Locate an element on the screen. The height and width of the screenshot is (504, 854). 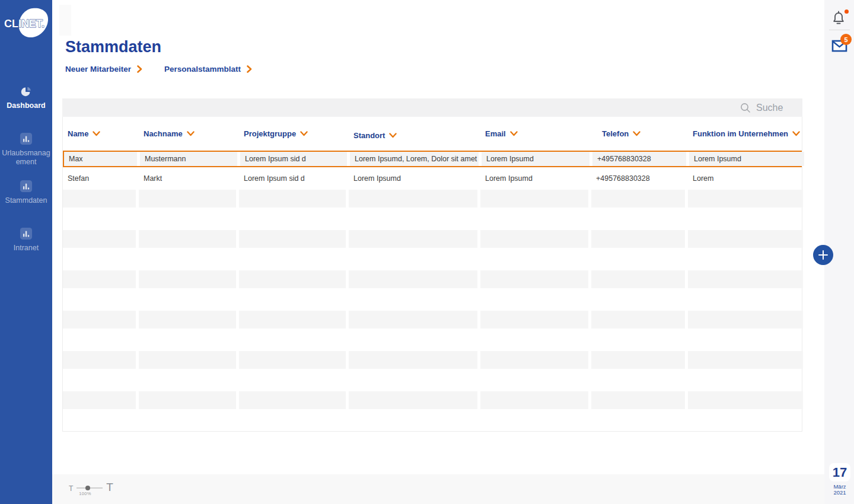
sidebar-item-intranet: Intranet is located at coordinates (26, 240).